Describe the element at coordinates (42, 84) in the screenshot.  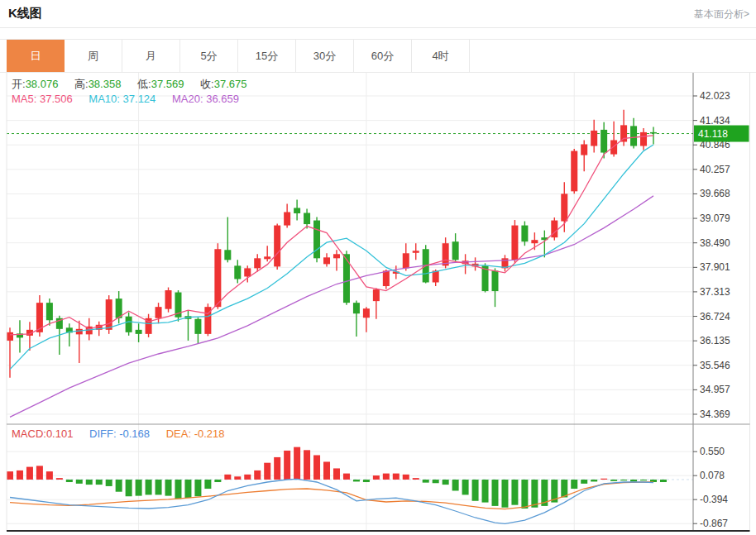
I see `open-value: 38.076` at that location.